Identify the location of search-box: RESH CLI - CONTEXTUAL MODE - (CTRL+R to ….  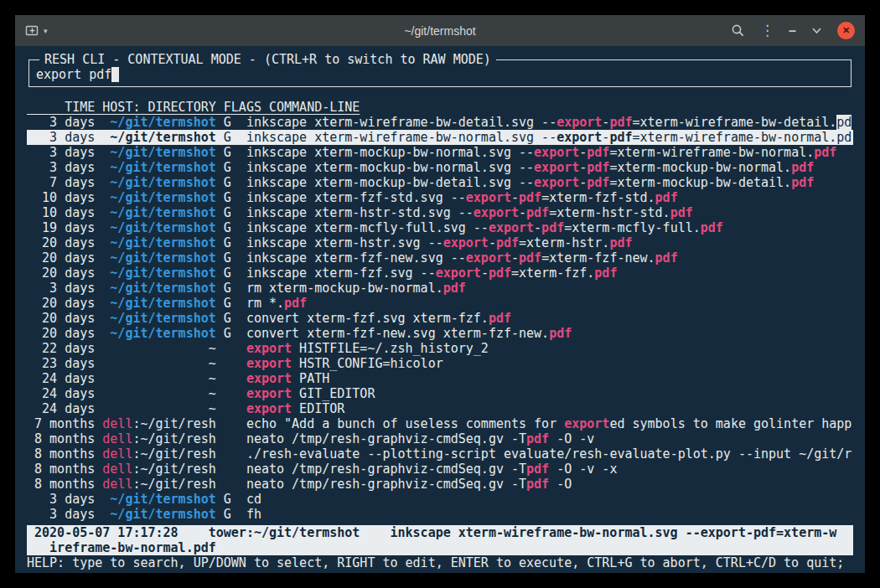
(440, 74).